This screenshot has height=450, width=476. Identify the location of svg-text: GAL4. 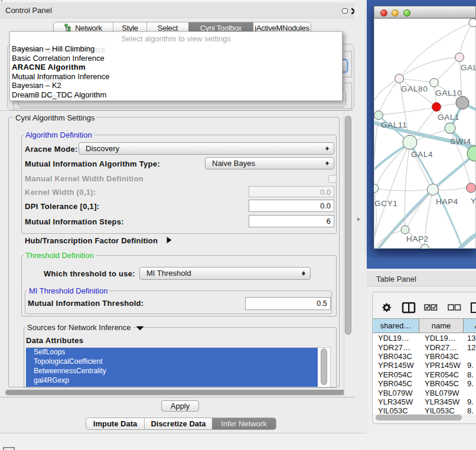
(422, 155).